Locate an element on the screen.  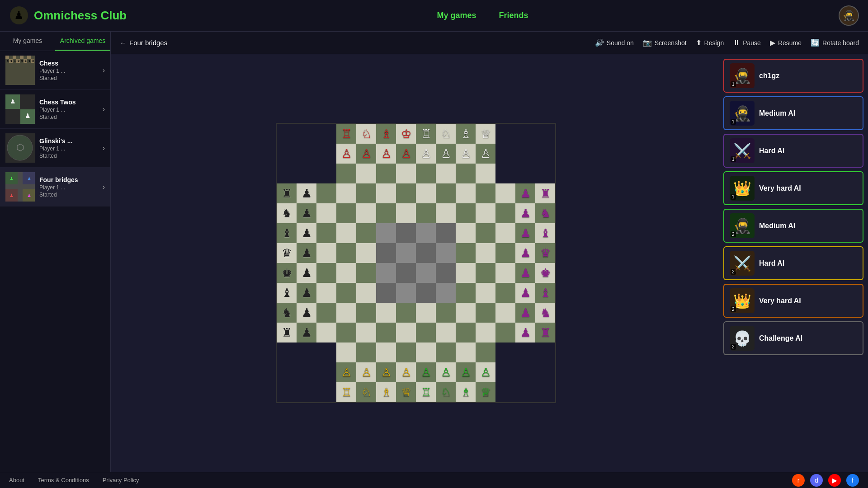
board-cell: ♔ is located at coordinates (406, 134).